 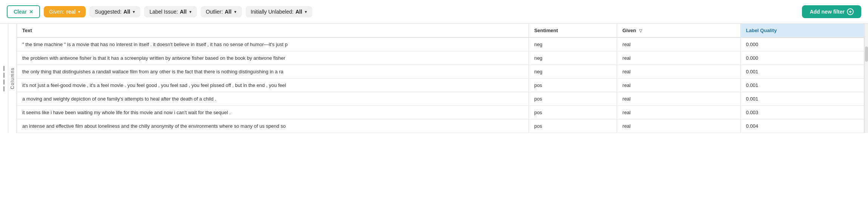 I want to click on close-icon: ✕, so click(x=31, y=12).